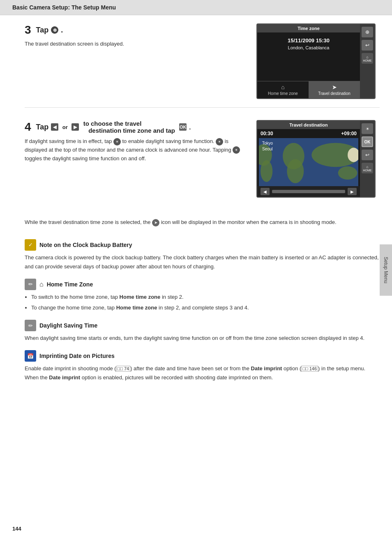  I want to click on note-home-title: Home Time Zone, so click(70, 284).